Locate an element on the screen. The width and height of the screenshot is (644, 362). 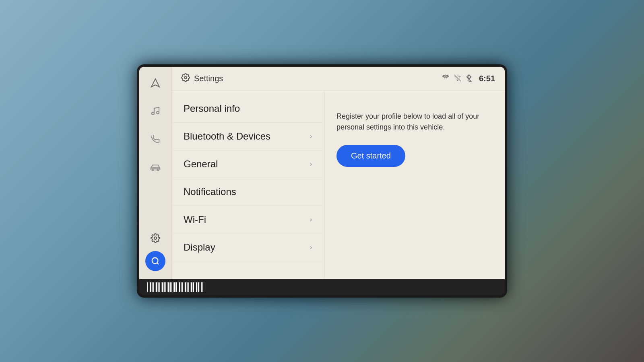
page-title: Settings is located at coordinates (208, 79).